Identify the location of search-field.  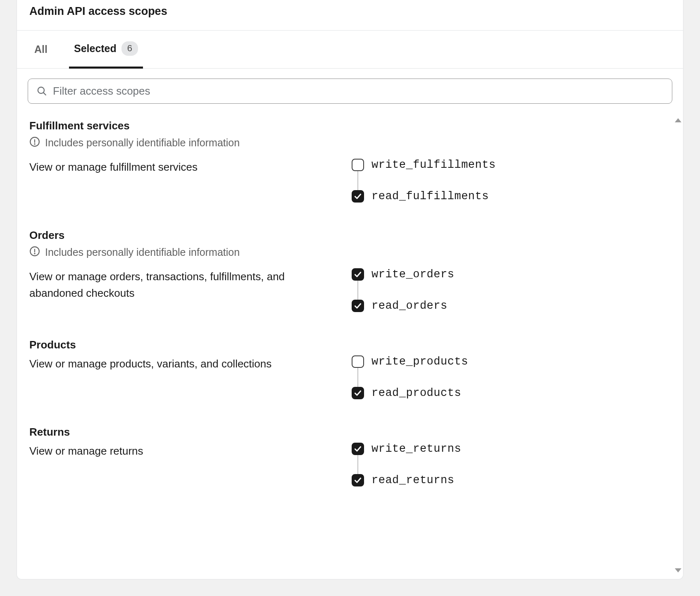
(350, 91).